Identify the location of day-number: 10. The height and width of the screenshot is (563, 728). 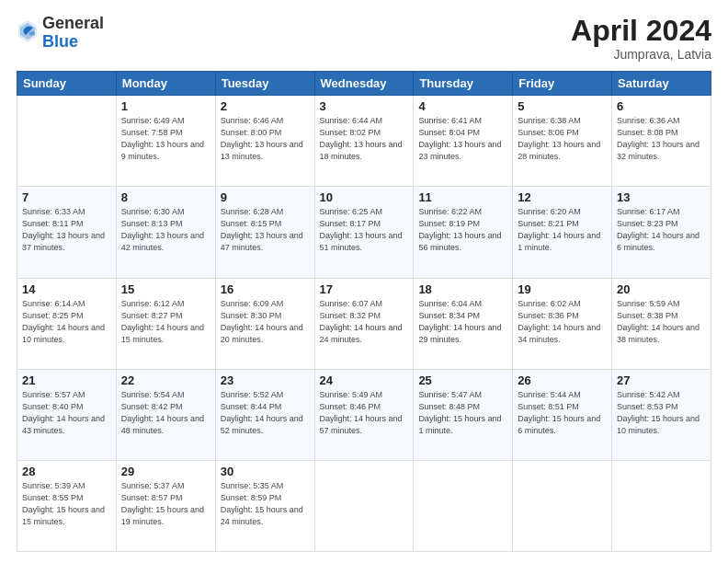
(364, 197).